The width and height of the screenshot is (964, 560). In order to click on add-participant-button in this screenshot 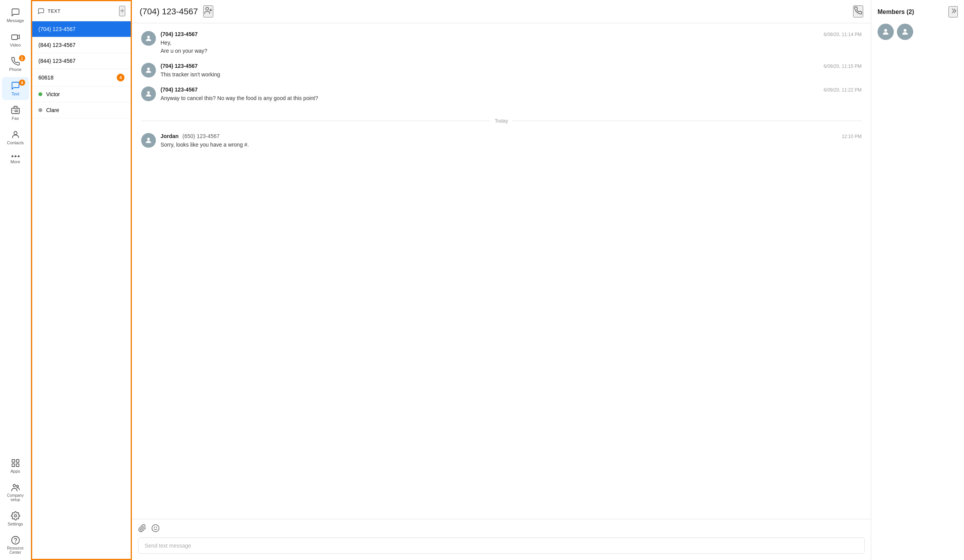, I will do `click(208, 12)`.